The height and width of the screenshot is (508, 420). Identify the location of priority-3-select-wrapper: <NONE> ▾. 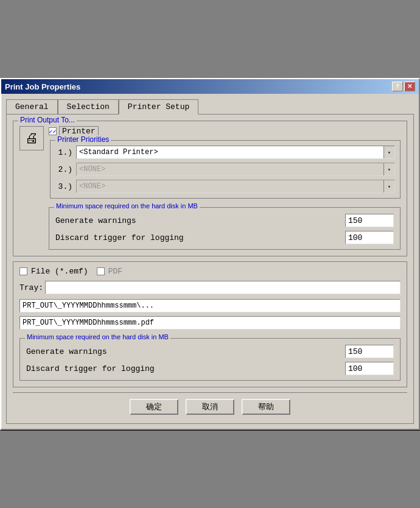
(236, 186).